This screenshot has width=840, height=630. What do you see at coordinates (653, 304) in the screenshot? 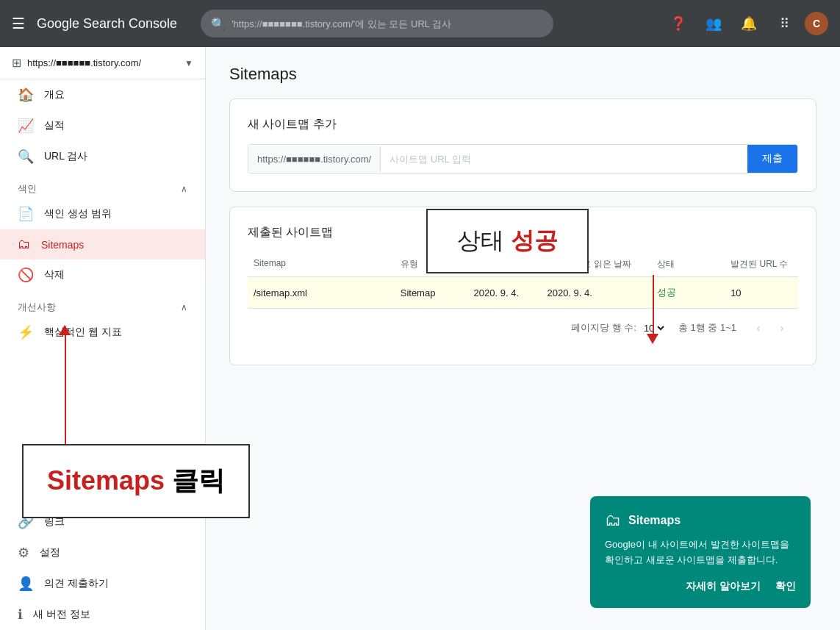
I see `red-line-status` at bounding box center [653, 304].